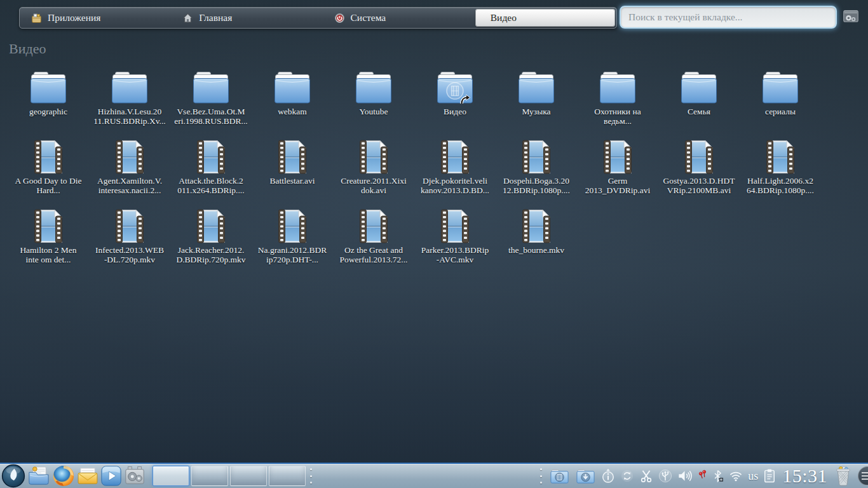 This screenshot has width=868, height=488. What do you see at coordinates (13, 476) in the screenshot?
I see `launcher-menu-button` at bounding box center [13, 476].